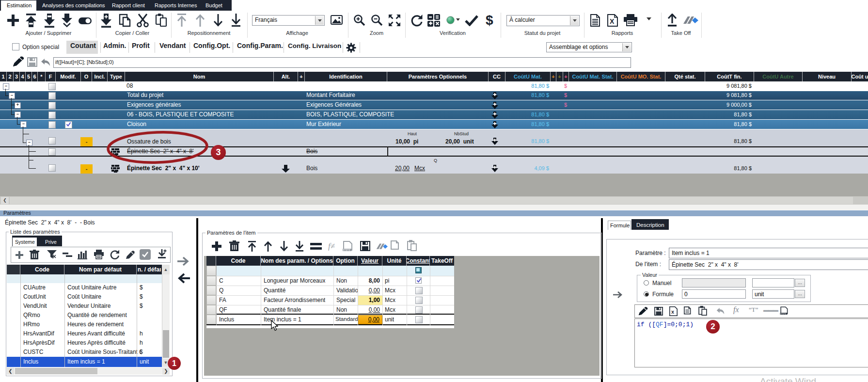  What do you see at coordinates (673, 312) in the screenshot?
I see `svg-text: x` at bounding box center [673, 312].